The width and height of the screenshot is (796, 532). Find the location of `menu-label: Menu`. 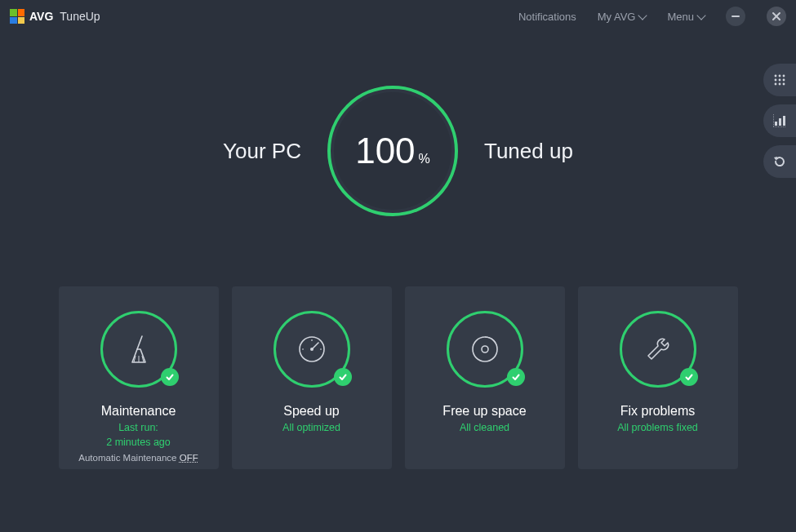

menu-label: Menu is located at coordinates (681, 16).